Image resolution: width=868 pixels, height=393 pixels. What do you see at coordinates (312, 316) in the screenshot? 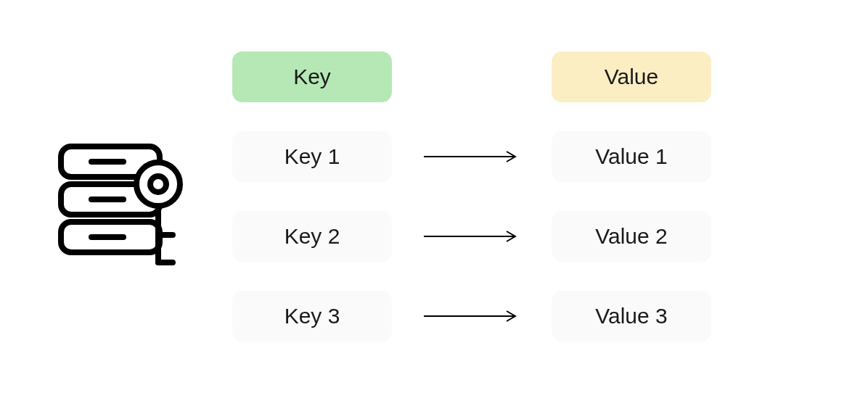
I see `key-box: Key 3` at bounding box center [312, 316].